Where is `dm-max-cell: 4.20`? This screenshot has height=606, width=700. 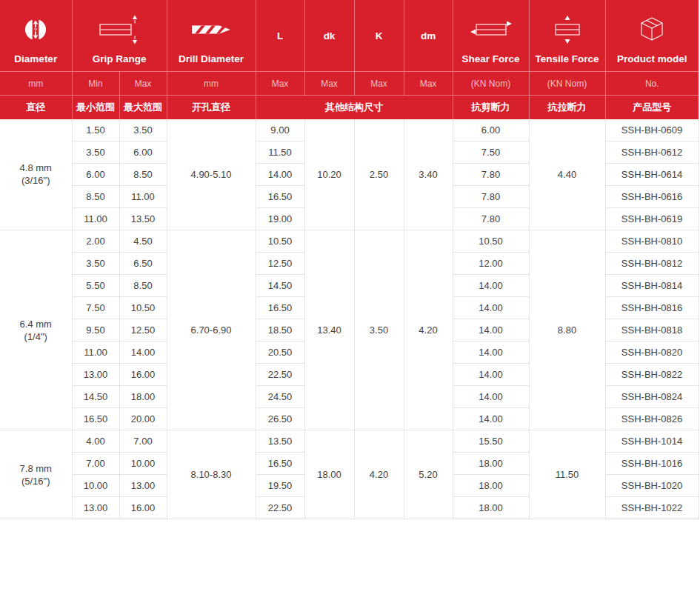 dm-max-cell: 4.20 is located at coordinates (428, 330).